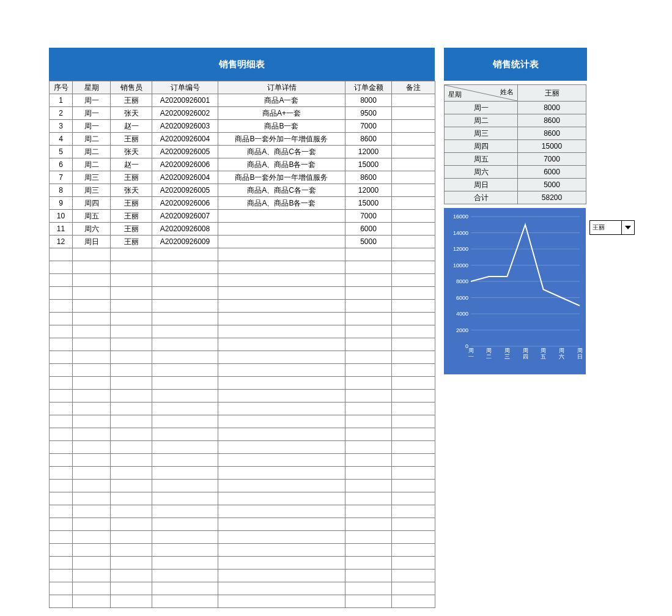 The image size is (672, 616). I want to click on table-row: 1周一王丽A20200926001商品A一套8000, so click(242, 100).